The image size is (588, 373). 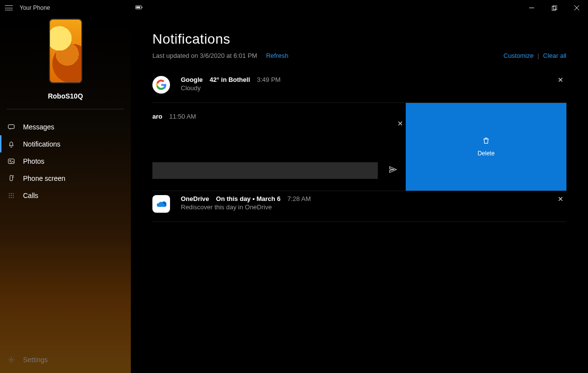 What do you see at coordinates (269, 79) in the screenshot?
I see `notification-time: 3:49 PM` at bounding box center [269, 79].